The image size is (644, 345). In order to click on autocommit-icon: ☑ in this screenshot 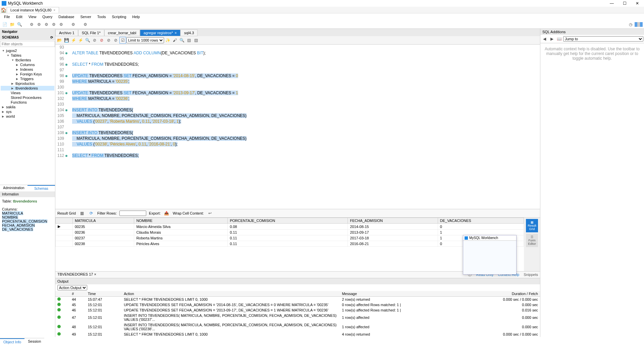, I will do `click(123, 40)`.